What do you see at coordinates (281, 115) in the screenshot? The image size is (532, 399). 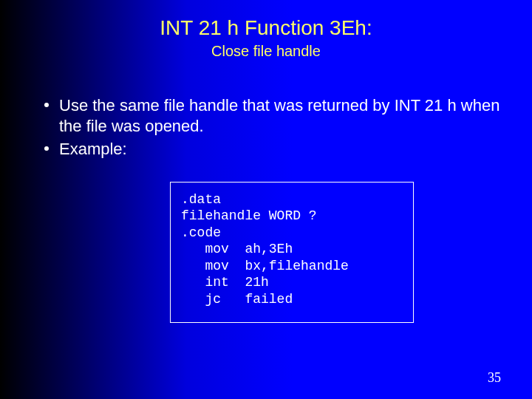 I see `bullet-text: Use the same file handle that was return…` at bounding box center [281, 115].